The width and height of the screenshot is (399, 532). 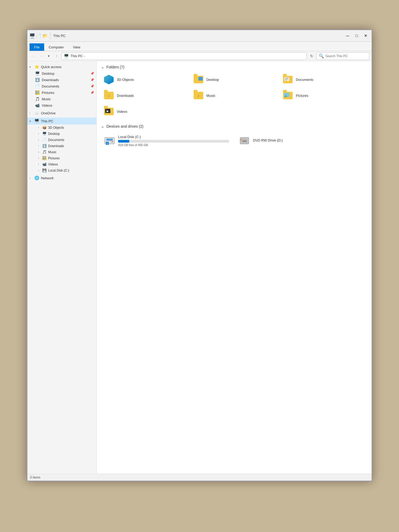 I want to click on folder-label-music: Music, so click(x=211, y=96).